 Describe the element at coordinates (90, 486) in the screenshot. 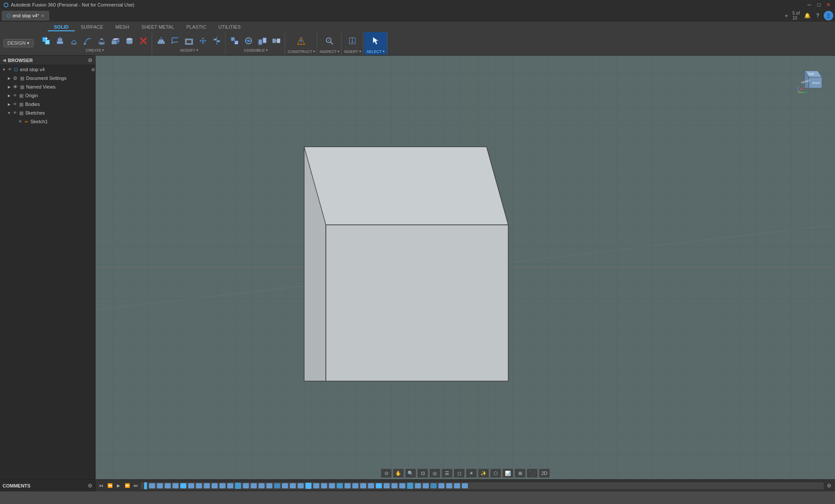

I see `comments-settings-icon: ⚙` at that location.